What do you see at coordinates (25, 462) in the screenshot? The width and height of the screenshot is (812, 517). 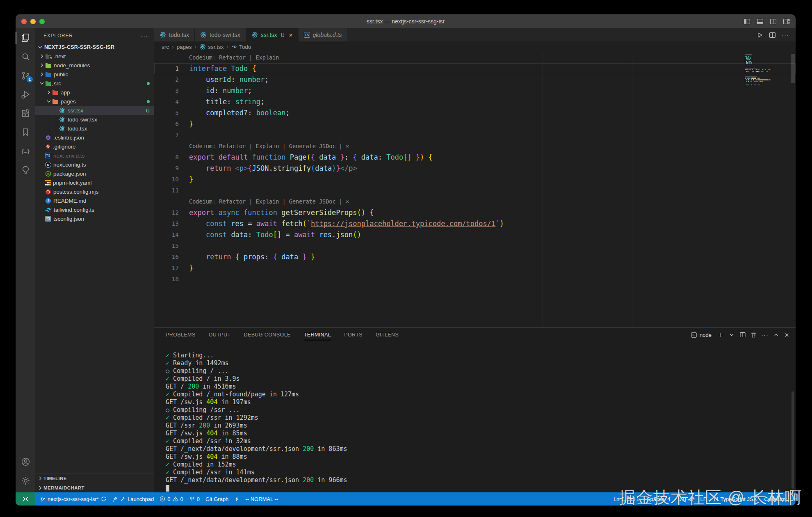 I see `activity-item-account` at bounding box center [25, 462].